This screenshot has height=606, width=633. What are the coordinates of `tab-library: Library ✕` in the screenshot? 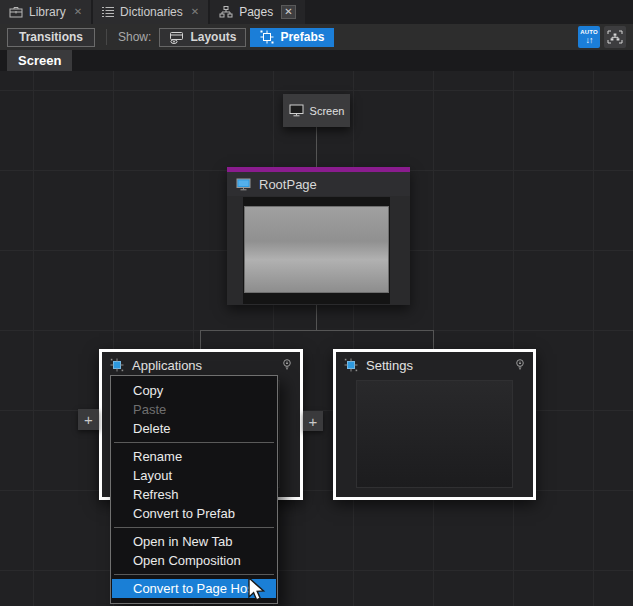 It's located at (46, 12).